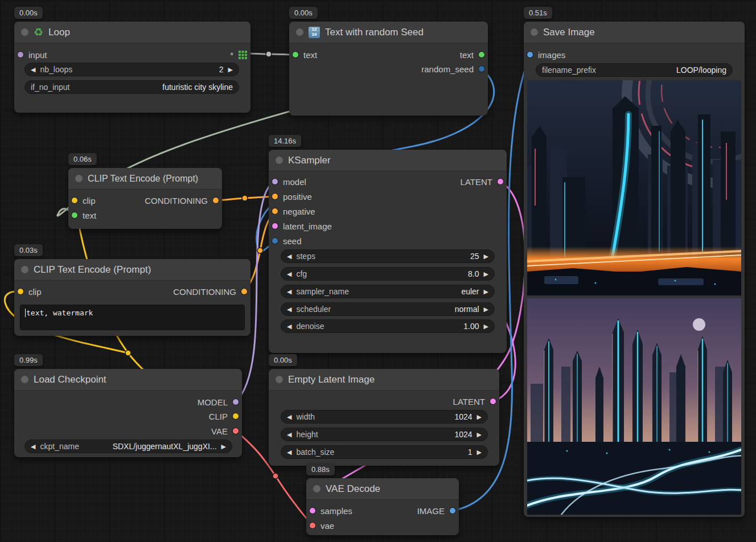 Image resolution: width=756 pixels, height=542 pixels. Describe the element at coordinates (128, 413) in the screenshot. I see `node-load-checkpoint: 0.99s Load Checkpoint MODEL CLIP VAE ◀ c…` at that location.